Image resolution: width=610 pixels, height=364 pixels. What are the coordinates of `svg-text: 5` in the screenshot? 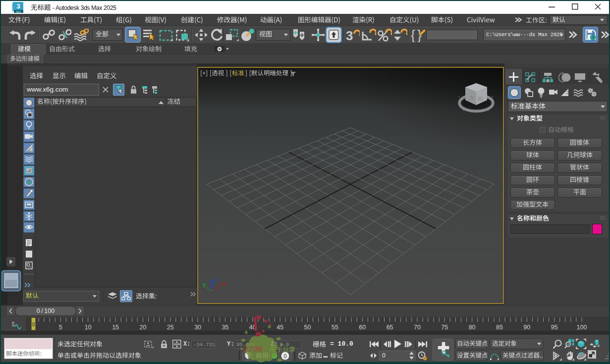 It's located at (60, 327).